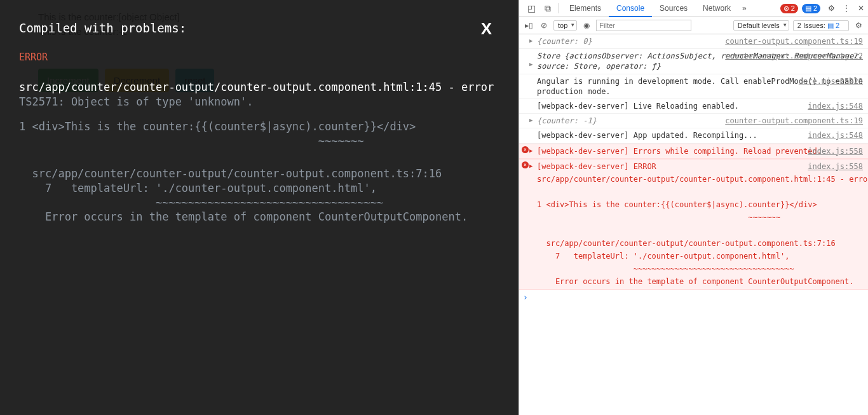 This screenshot has height=415, width=868. I want to click on error-trace-msg: Error occurs in the template of componen…, so click(259, 217).